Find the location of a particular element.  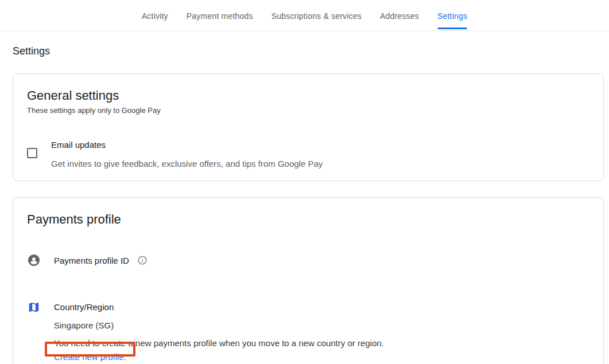

tab-subscriptions-services: Subscriptions & services is located at coordinates (317, 15).